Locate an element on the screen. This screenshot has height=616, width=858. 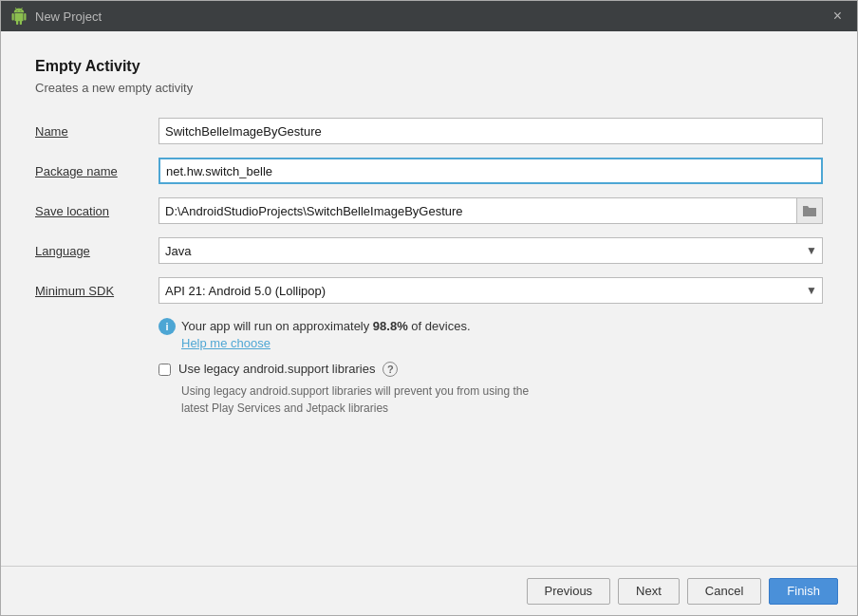
section-subtitle: Creates a new empty activity is located at coordinates (429, 87).